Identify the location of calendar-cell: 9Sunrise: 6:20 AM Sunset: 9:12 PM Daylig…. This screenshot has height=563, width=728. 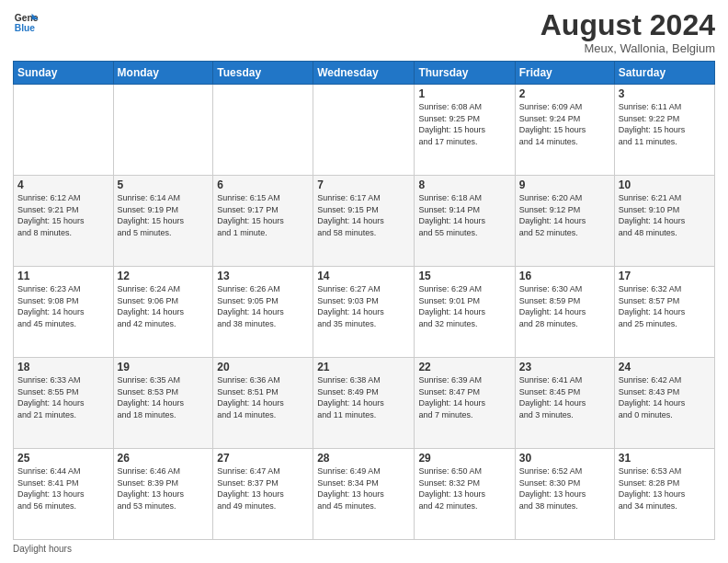
(564, 221).